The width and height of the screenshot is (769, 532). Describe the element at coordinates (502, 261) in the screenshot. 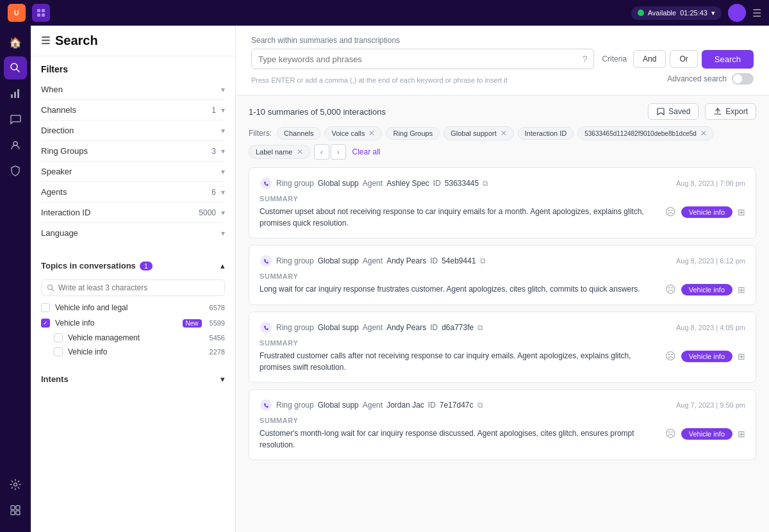

I see `card-header-2: Ring group Global supp Agent Andy Pears …` at that location.